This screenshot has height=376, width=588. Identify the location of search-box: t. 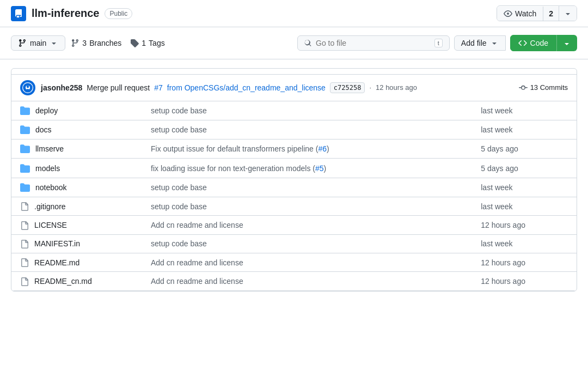
(373, 43).